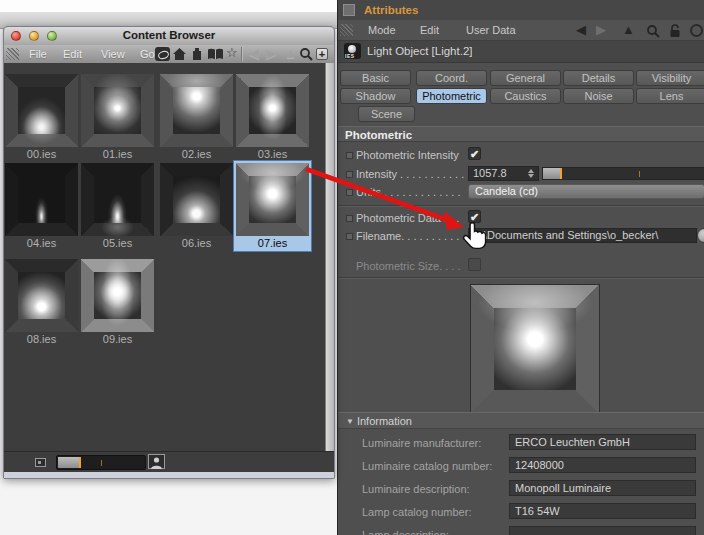  I want to click on luminaire-description-label: Luminaire description:, so click(416, 489).